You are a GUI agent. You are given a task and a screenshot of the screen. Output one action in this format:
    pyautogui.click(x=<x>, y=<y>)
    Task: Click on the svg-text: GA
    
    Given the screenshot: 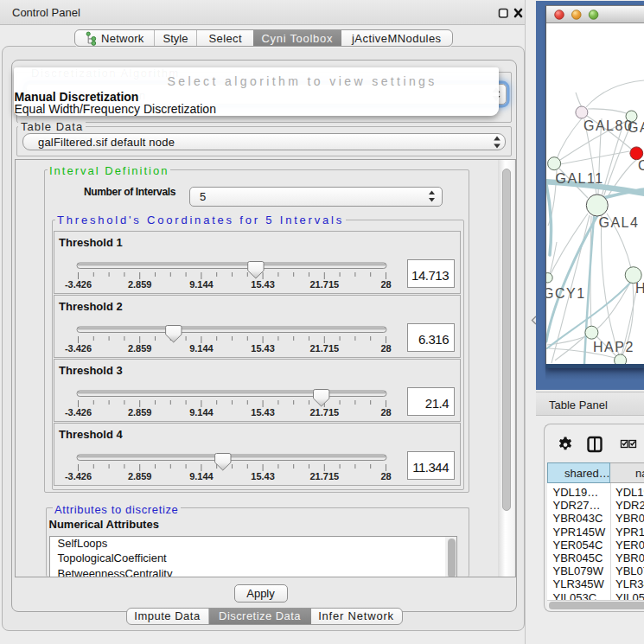 What is the action you would take?
    pyautogui.click(x=636, y=128)
    